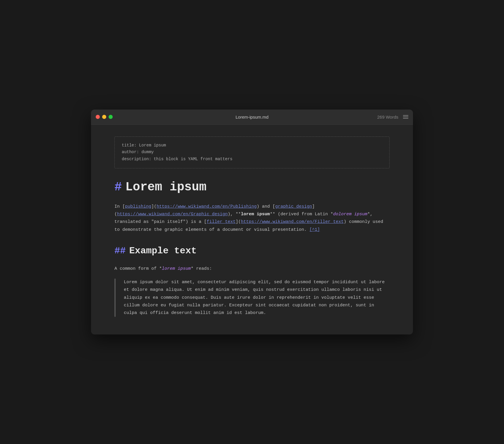  I want to click on main-paragraph: In [publishing](https://www.wikiwand.com…, so click(252, 218).